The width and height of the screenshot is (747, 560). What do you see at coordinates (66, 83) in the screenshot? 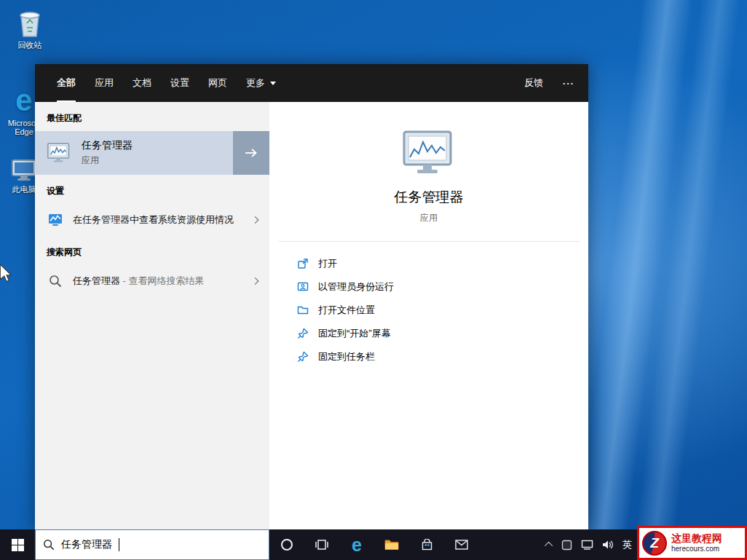
I see `tab-label: 全部` at bounding box center [66, 83].